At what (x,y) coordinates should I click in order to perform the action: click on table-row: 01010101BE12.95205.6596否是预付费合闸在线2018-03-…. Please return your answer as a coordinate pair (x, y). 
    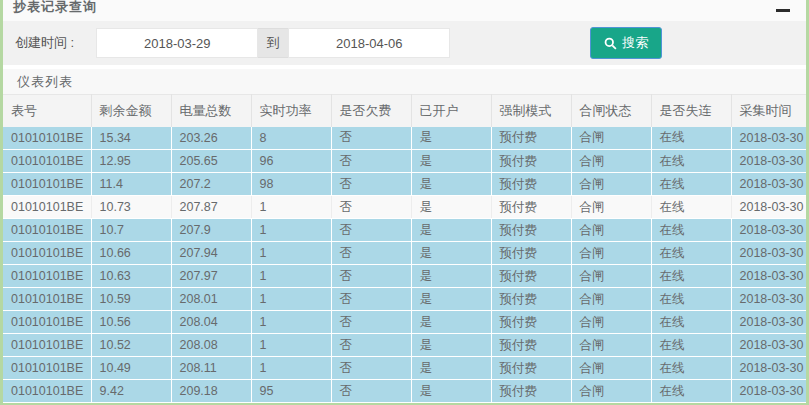
    Looking at the image, I should click on (404, 162).